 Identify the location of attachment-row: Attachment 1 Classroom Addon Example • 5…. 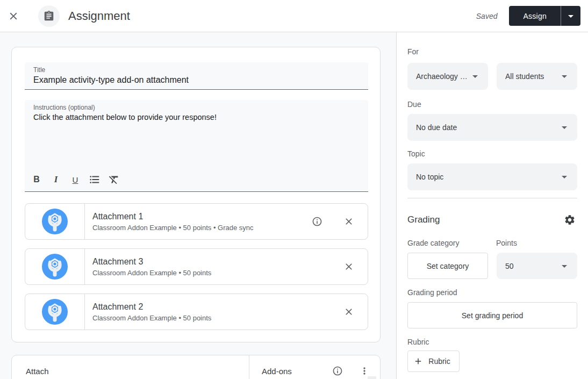
(197, 221).